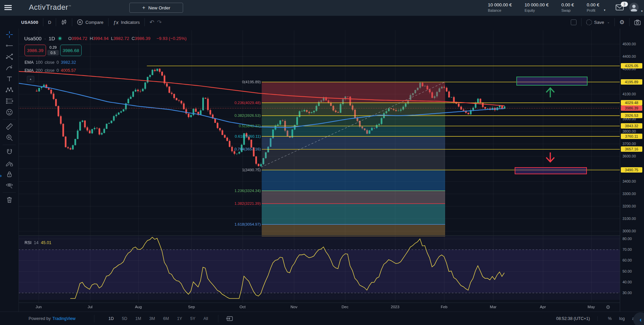 Image resolution: width=644 pixels, height=325 pixels. What do you see at coordinates (248, 103) in the screenshot?
I see `fib-level-label: 0.236(4029.48)` at bounding box center [248, 103].